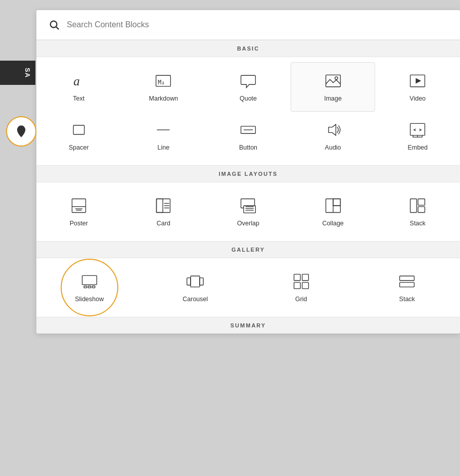  What do you see at coordinates (248, 81) in the screenshot?
I see `quote-icon` at bounding box center [248, 81].